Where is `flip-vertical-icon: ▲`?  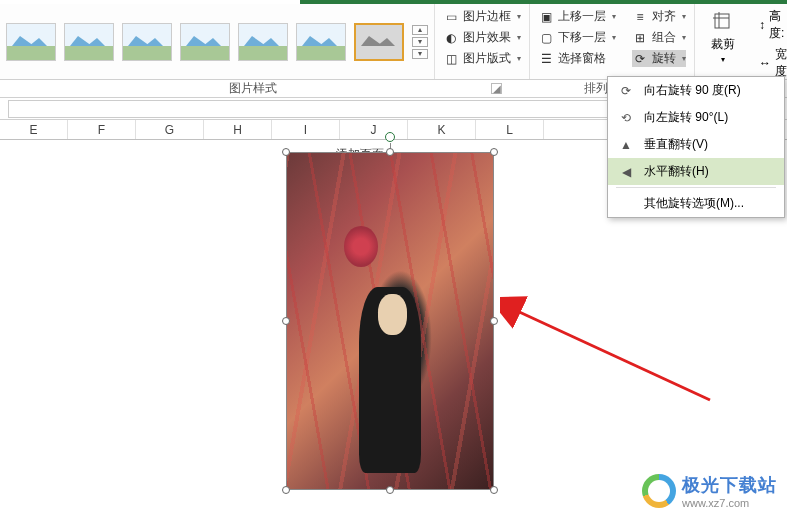 flip-vertical-icon: ▲ is located at coordinates (626, 145).